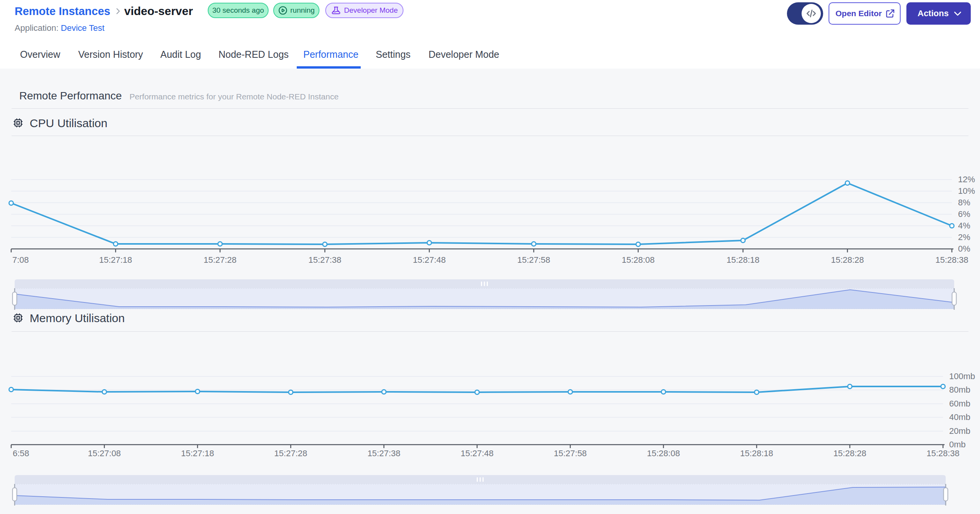 Image resolution: width=980 pixels, height=514 pixels. I want to click on svg-text: 4%, so click(964, 226).